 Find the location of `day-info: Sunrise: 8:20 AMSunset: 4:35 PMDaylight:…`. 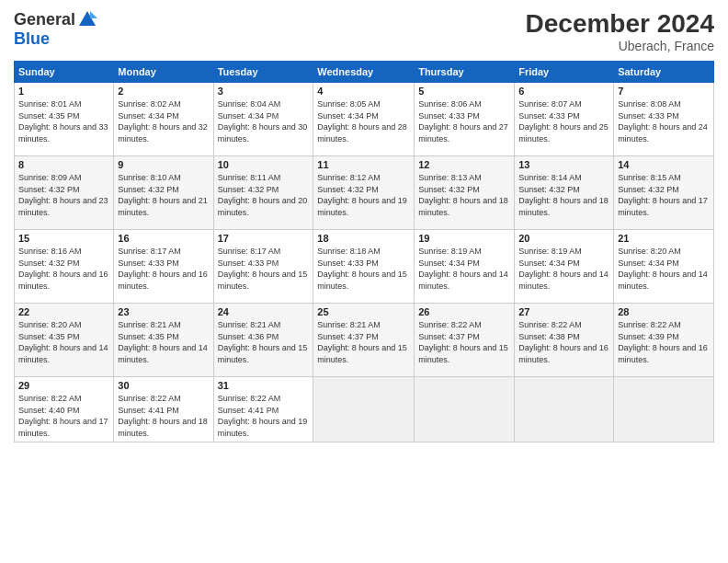

day-info: Sunrise: 8:20 AMSunset: 4:35 PMDaylight:… is located at coordinates (63, 342).